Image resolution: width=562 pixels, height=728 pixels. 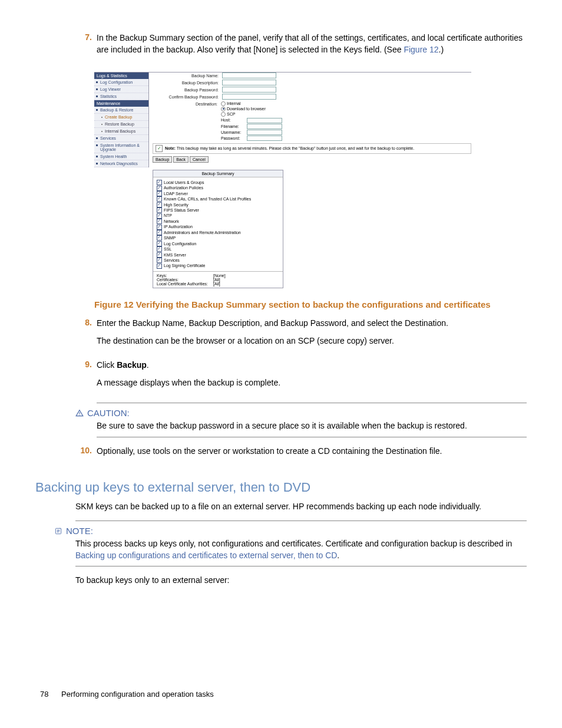 I want to click on summary-item: IP Authorization, so click(x=218, y=226).